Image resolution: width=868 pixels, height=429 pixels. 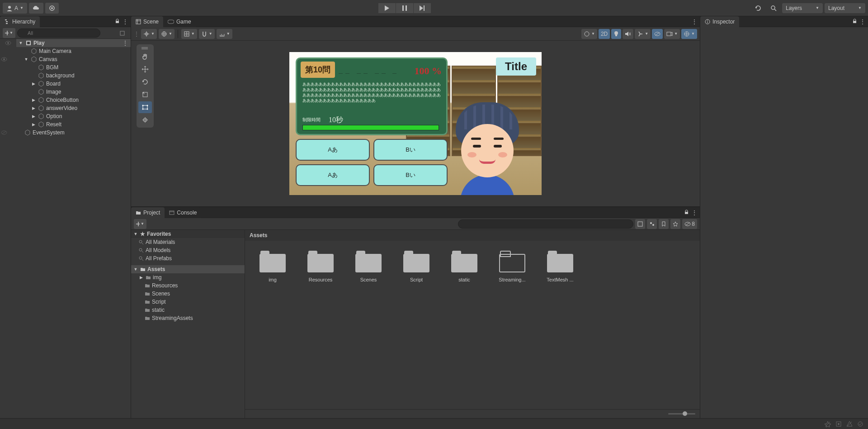 I want to click on move-tool-button, so click(x=145, y=69).